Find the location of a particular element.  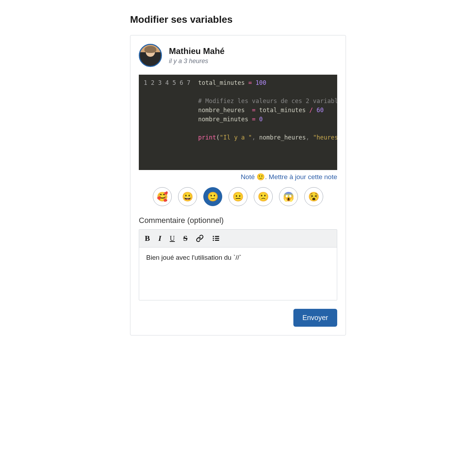

strike-button: S is located at coordinates (185, 238).